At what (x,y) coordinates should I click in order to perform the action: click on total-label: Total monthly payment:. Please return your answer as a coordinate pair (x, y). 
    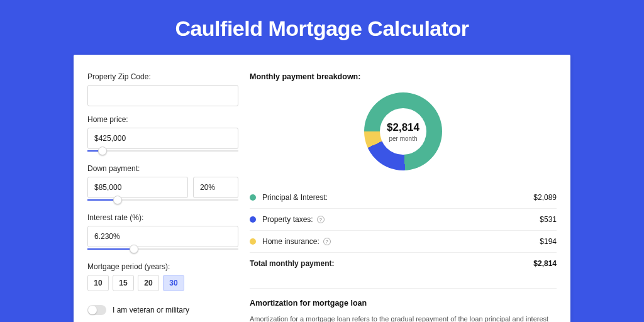
    Looking at the image, I should click on (391, 264).